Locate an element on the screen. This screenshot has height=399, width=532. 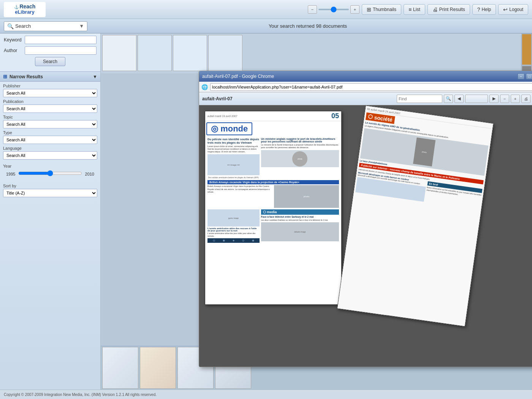
help-button: ? Help is located at coordinates (484, 10).